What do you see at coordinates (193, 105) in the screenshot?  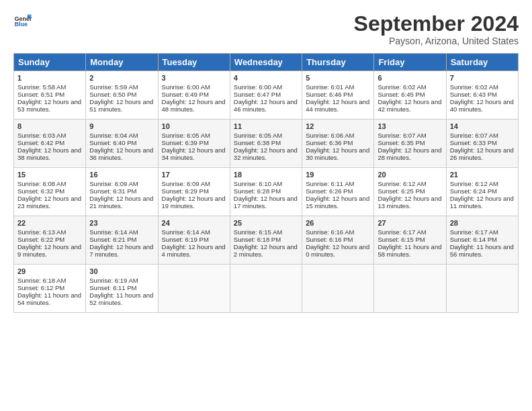 I see `daylight-label: Daylight: 12 hours and 48 minutes.` at bounding box center [193, 105].